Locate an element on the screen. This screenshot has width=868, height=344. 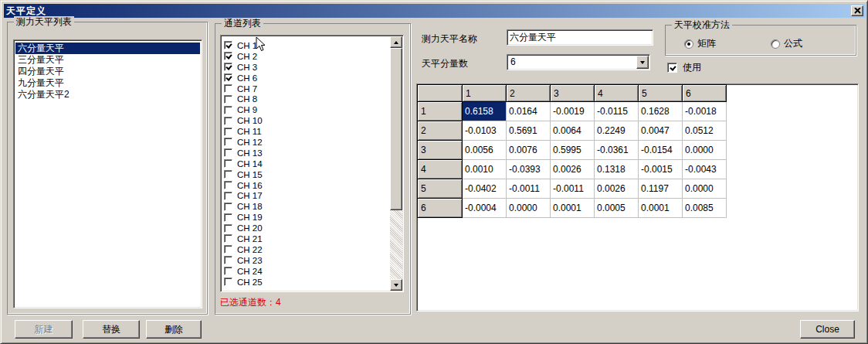
radio-option-formula: 公式 is located at coordinates (786, 43).